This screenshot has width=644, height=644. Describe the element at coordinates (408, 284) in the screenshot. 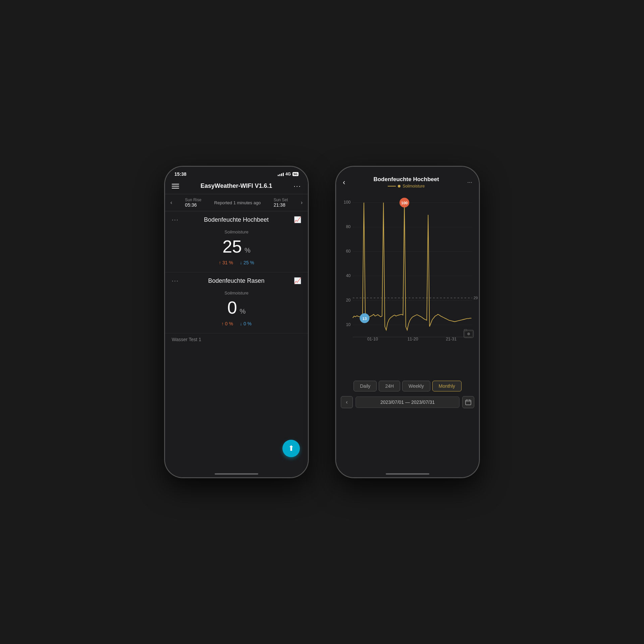

I see `soil-moisture-chart: 100 80 60 40 20 10 29` at that location.